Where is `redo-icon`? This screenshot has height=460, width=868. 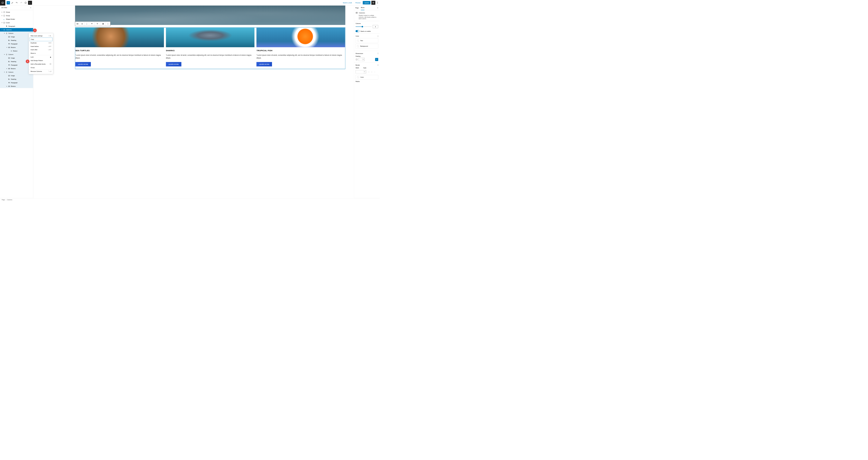
redo-icon is located at coordinates (21, 3).